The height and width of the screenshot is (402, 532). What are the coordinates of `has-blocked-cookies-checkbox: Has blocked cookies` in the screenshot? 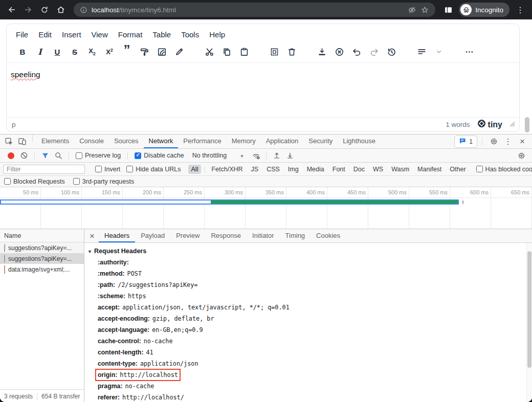 It's located at (504, 169).